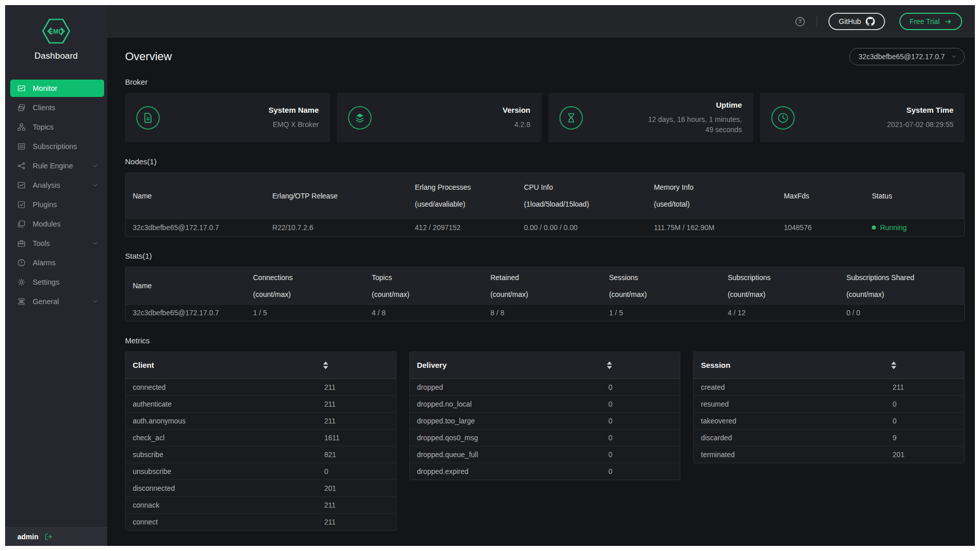 This screenshot has width=980, height=551. I want to click on metric-table-title: Session, so click(712, 365).